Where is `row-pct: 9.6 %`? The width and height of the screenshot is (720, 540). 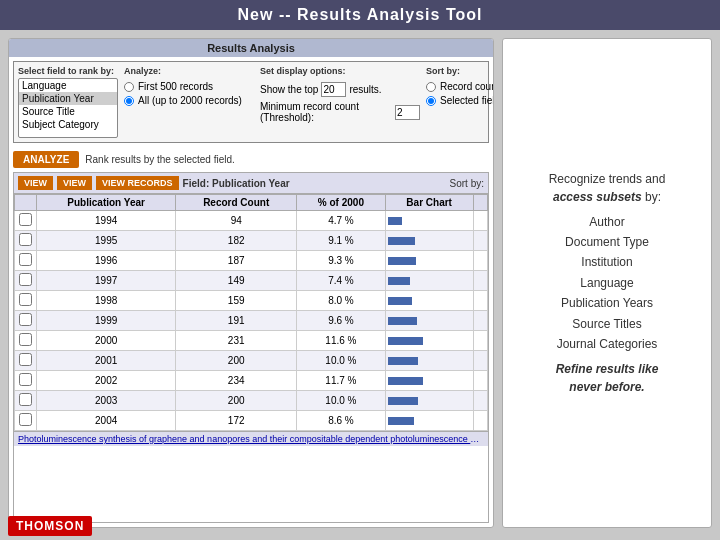 row-pct: 9.6 % is located at coordinates (342, 321).